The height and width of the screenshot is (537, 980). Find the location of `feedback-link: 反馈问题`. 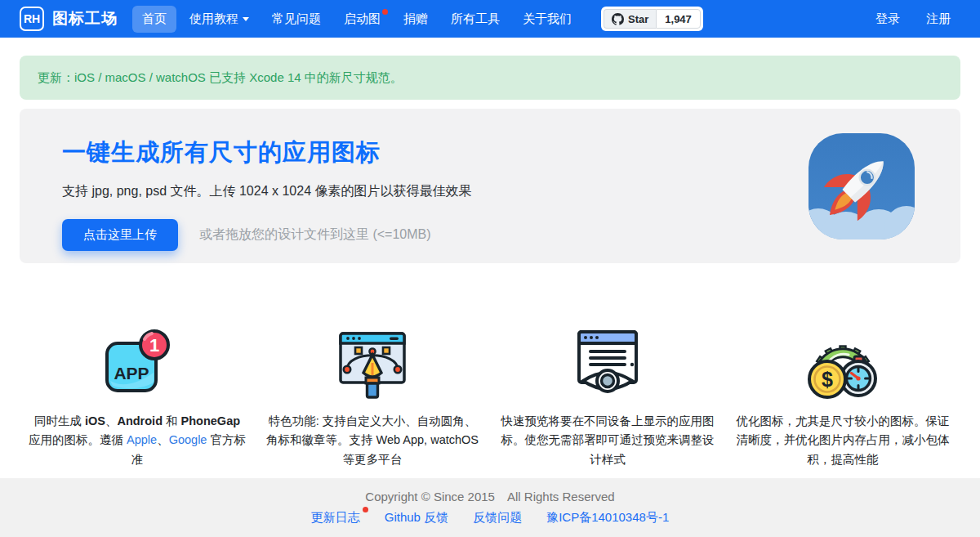

feedback-link: 反馈问题 is located at coordinates (497, 518).